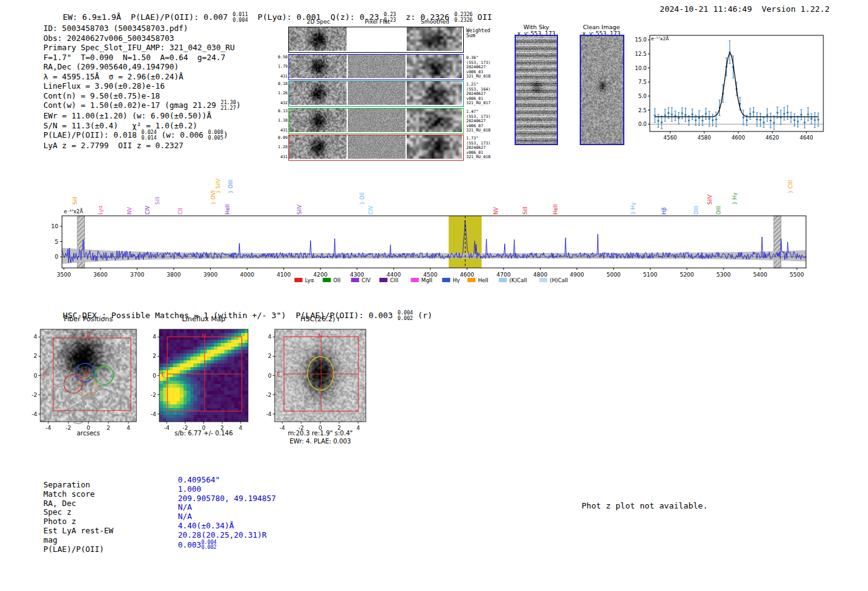 This screenshot has width=868, height=591. What do you see at coordinates (227, 490) in the screenshot?
I see `match-row-value: 1.000` at bounding box center [227, 490].